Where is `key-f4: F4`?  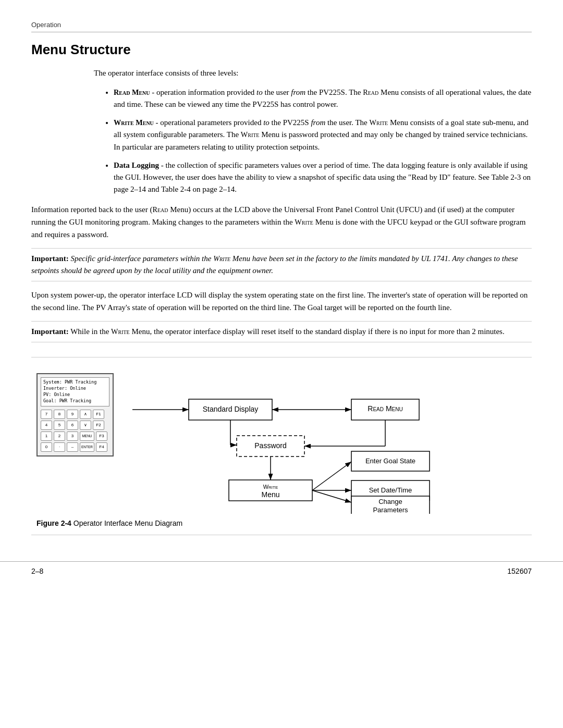
key-f4: F4 is located at coordinates (102, 447).